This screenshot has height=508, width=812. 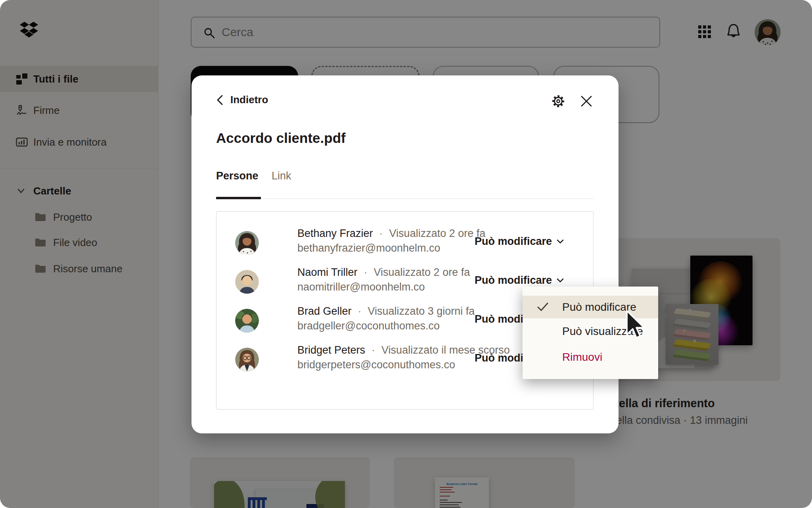 What do you see at coordinates (558, 101) in the screenshot?
I see `settings-gear-icon` at bounding box center [558, 101].